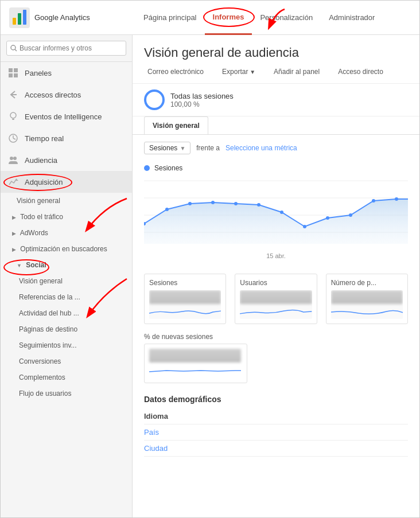  Describe the element at coordinates (13, 160) in the screenshot. I see `people-icon` at that location.